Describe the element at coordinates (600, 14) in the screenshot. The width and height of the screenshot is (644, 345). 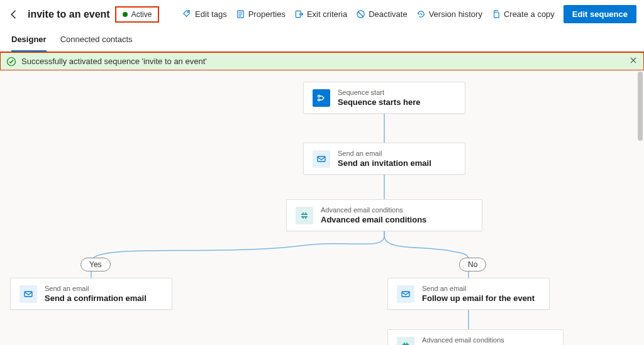
I see `edit-sequence-button: Edit sequence` at that location.